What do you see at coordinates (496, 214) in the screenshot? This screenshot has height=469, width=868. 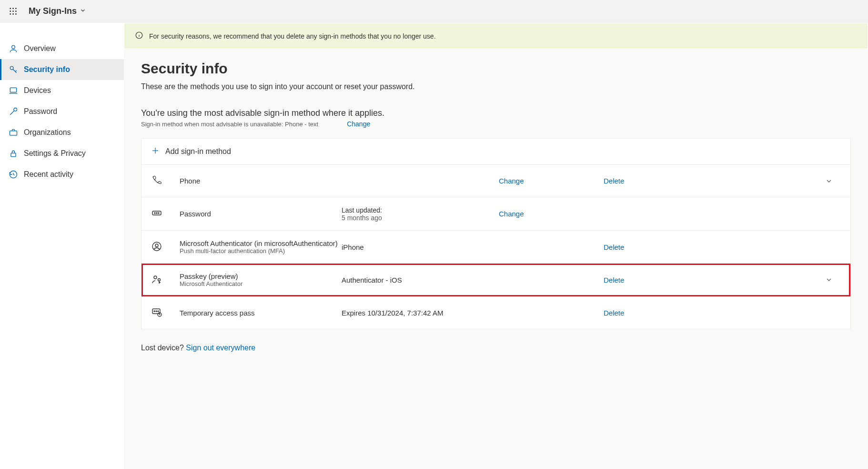 I see `method-row-password: Password Last updated: 5 months ago Chan…` at bounding box center [496, 214].